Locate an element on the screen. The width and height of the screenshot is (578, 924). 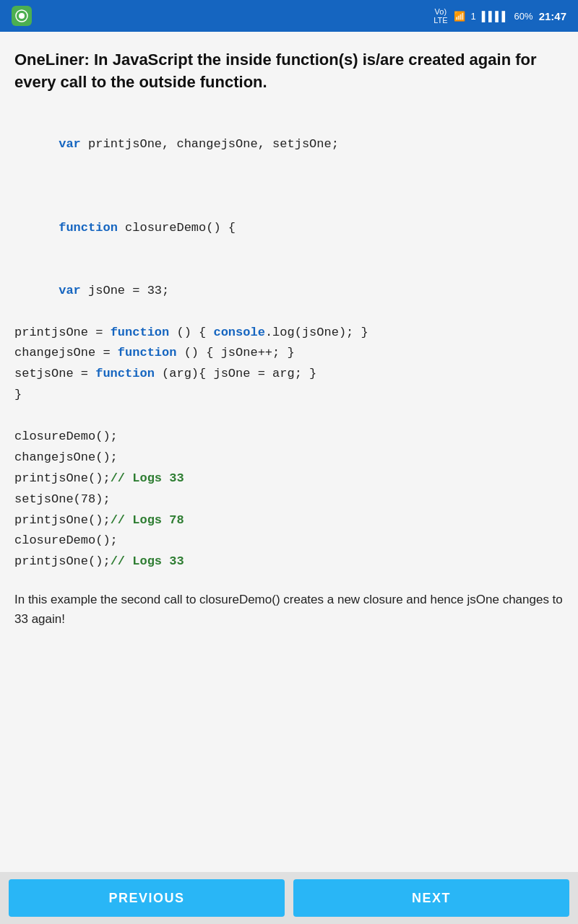
code-setjsone-assign: setjsOne = function (arg){ jsOne = arg; … is located at coordinates (289, 374).